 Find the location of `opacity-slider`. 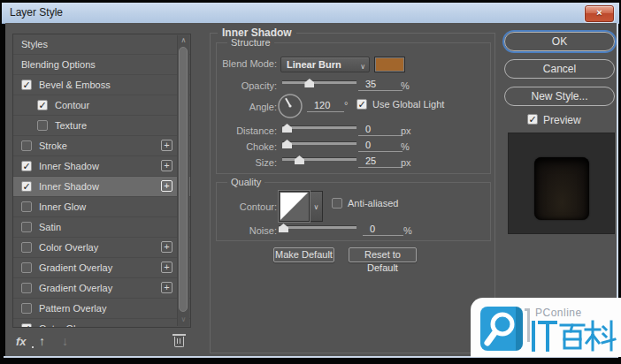

opacity-slider is located at coordinates (319, 82).